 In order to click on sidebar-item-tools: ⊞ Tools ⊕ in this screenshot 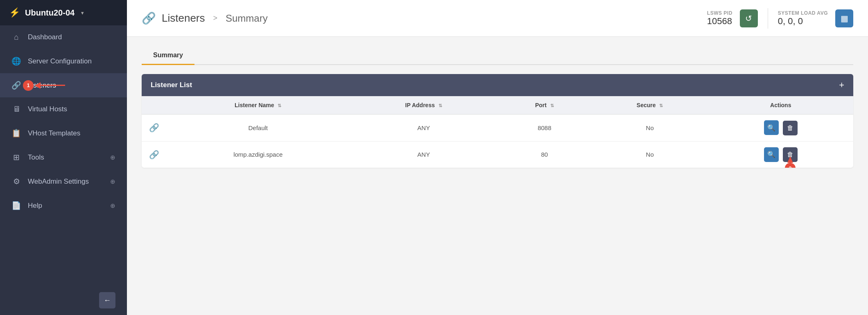, I will do `click(63, 157)`.